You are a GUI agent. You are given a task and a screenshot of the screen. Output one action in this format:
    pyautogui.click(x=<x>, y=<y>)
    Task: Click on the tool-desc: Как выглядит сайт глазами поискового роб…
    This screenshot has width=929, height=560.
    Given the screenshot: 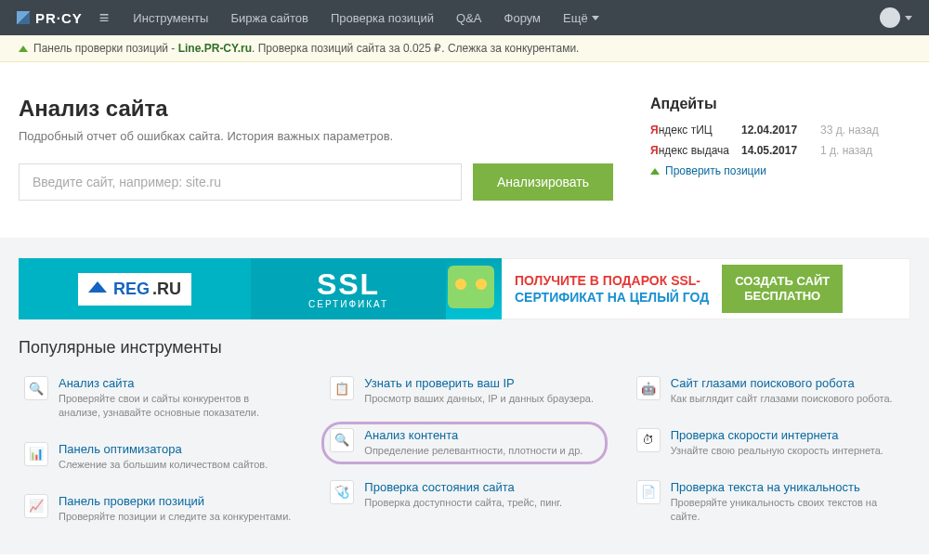 What is the action you would take?
    pyautogui.click(x=788, y=399)
    